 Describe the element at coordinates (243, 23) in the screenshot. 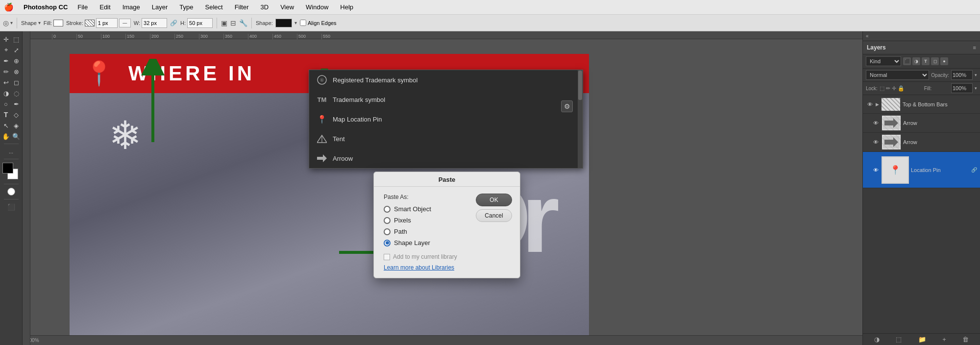

I see `layer-ops-icon: 🔧` at that location.